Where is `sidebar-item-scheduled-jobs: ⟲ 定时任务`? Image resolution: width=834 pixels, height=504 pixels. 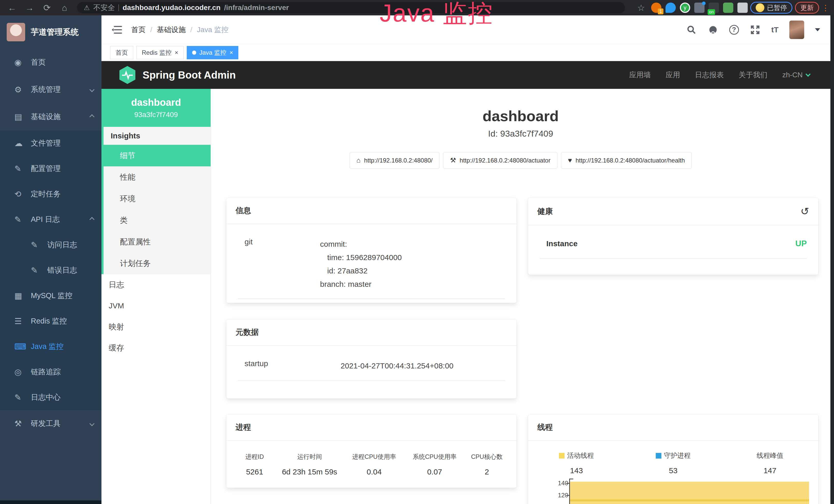 sidebar-item-scheduled-jobs: ⟲ 定时任务 is located at coordinates (51, 194).